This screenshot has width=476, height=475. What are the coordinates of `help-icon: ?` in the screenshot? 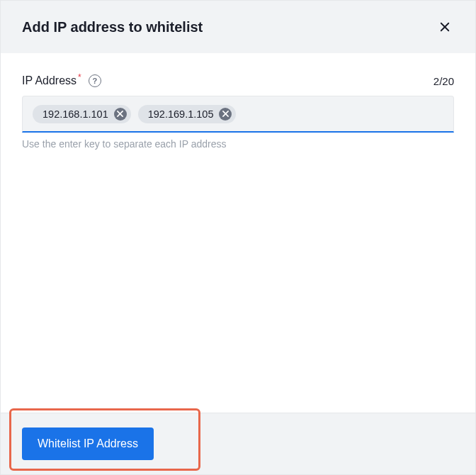 It's located at (95, 81).